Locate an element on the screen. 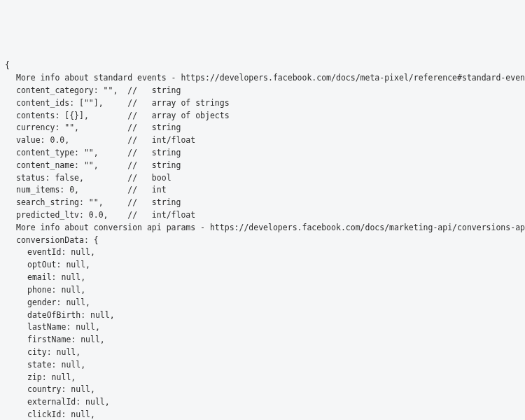  conversion-data-open: conversionData: { is located at coordinates (262, 241).